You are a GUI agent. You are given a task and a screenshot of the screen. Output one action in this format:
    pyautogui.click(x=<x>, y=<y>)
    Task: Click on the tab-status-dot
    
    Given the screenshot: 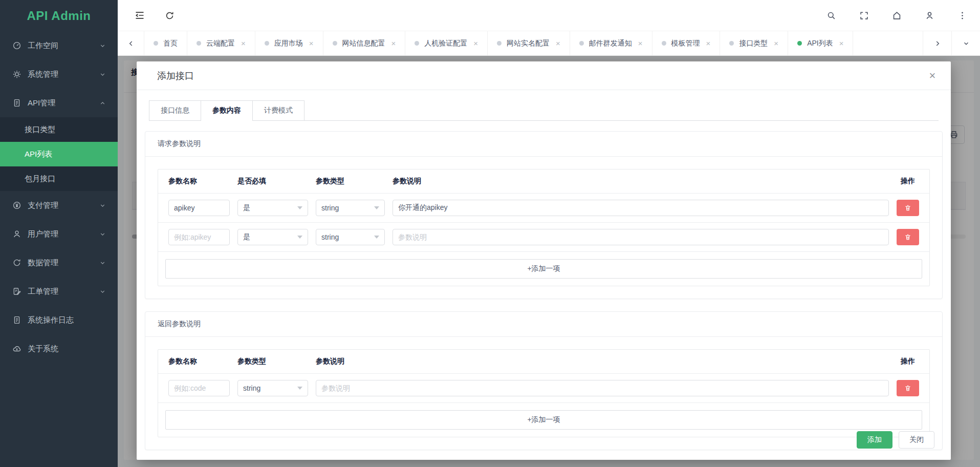 What is the action you would take?
    pyautogui.click(x=267, y=43)
    